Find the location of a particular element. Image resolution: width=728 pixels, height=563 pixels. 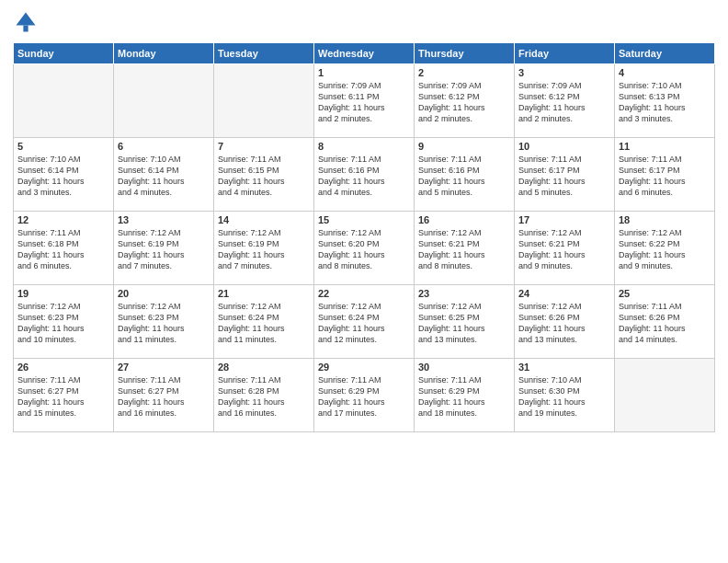

day-info: Sunrise: 7:12 AM Sunset: 6:26 PM Dayligh… is located at coordinates (564, 324).